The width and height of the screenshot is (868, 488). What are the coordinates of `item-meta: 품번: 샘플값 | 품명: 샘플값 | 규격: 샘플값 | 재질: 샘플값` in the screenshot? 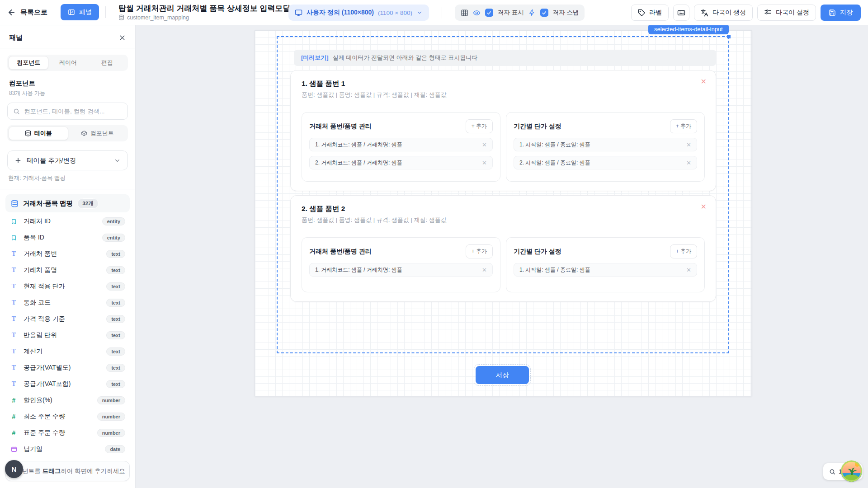 It's located at (374, 95).